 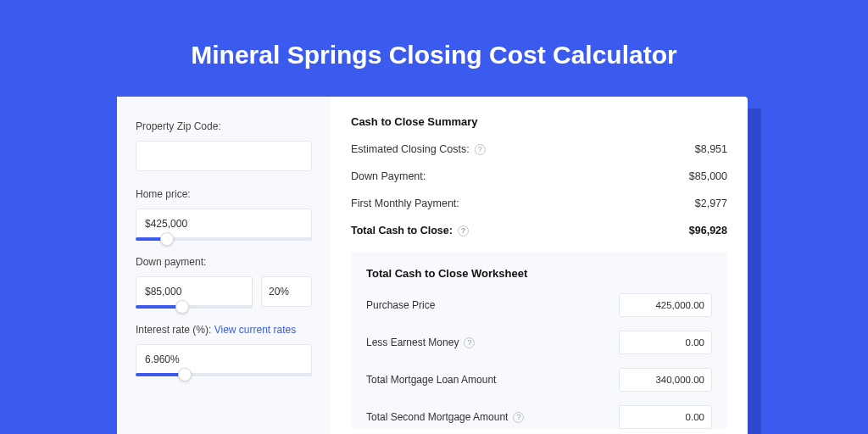 I want to click on zip-label: Property Zip Code:, so click(x=224, y=126).